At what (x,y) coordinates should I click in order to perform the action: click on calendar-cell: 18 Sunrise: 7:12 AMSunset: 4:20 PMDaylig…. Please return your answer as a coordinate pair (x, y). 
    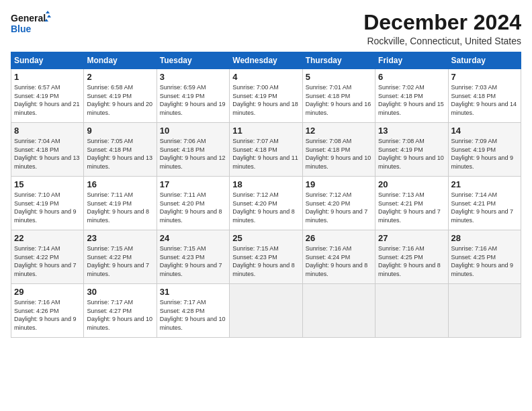
    Looking at the image, I should click on (266, 203).